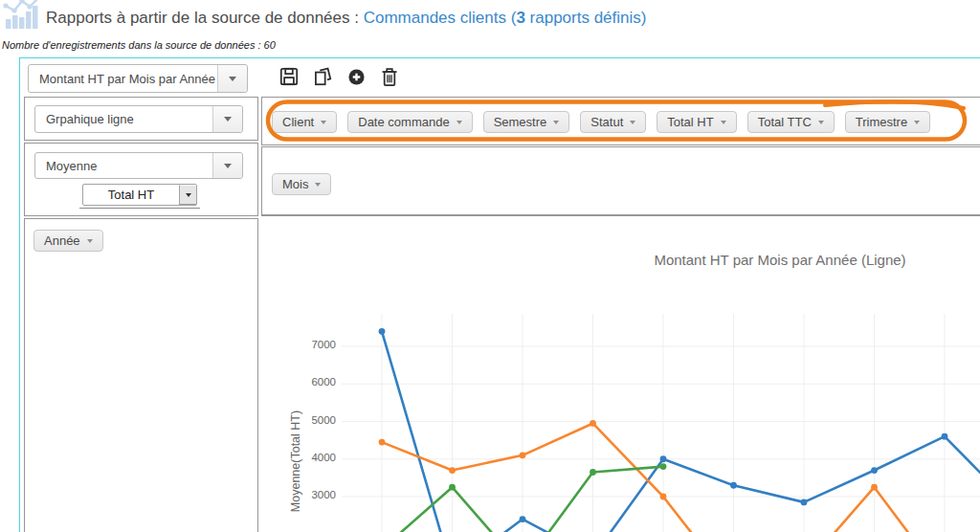  I want to click on field-pill-label: Date commande, so click(404, 122).